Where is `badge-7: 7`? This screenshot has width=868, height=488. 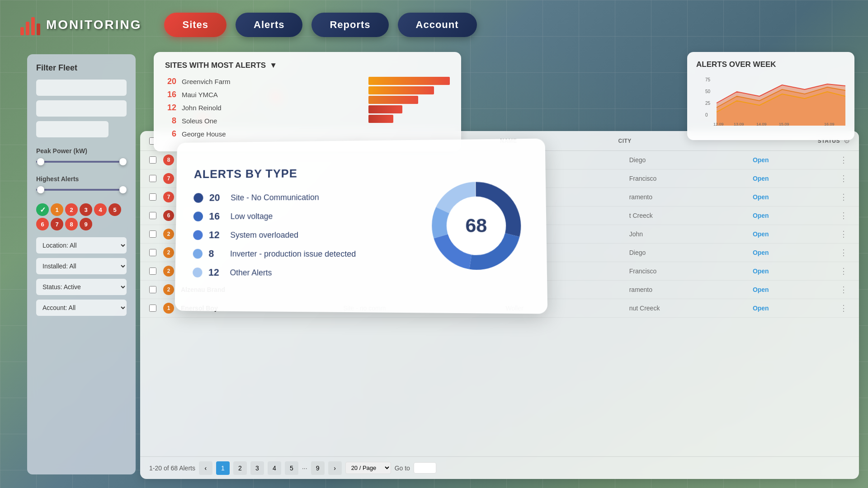
badge-7: 7 is located at coordinates (57, 224).